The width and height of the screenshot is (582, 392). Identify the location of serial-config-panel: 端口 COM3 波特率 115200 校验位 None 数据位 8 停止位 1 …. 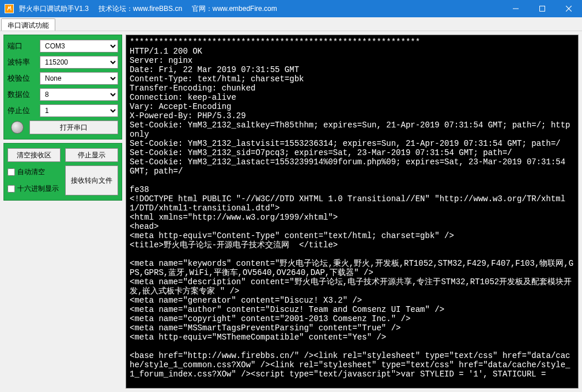
(63, 87).